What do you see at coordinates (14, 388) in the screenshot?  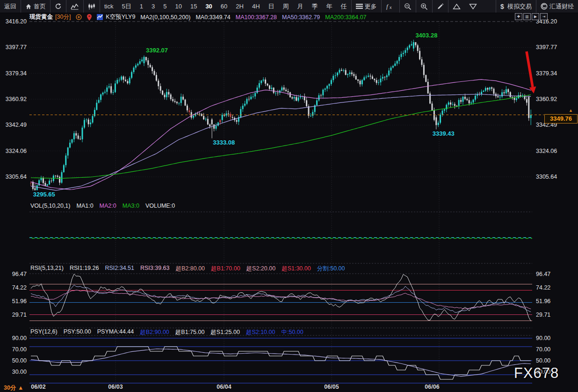 I see `period-selector: 30分 ▲` at bounding box center [14, 388].